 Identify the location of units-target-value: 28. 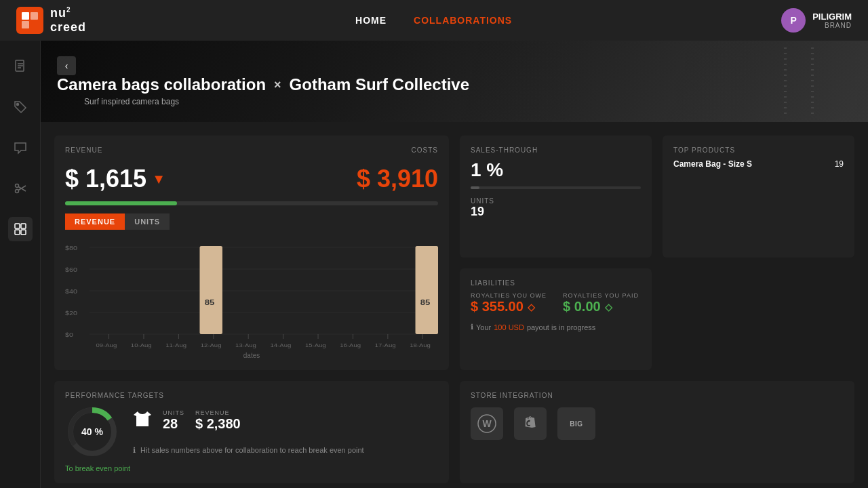
(174, 424).